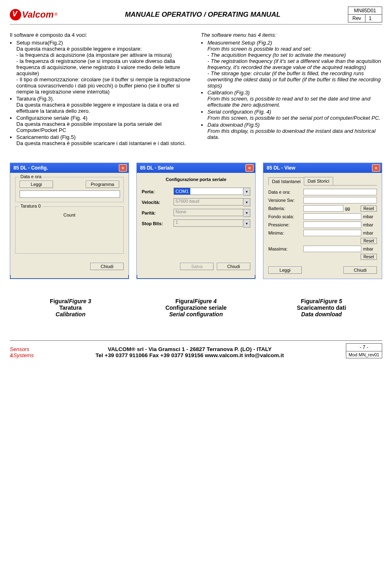 This screenshot has width=392, height=568. I want to click on window-view: 85 DL - View × Dati Istantanei Dati Stor…, so click(323, 221).